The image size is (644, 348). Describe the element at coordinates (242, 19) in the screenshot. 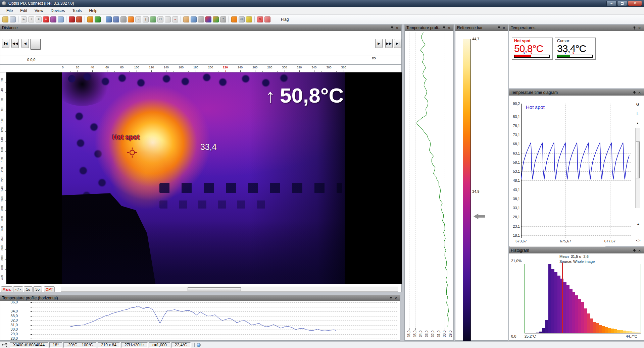

I see `toolbar-icon-split-view: <>` at that location.